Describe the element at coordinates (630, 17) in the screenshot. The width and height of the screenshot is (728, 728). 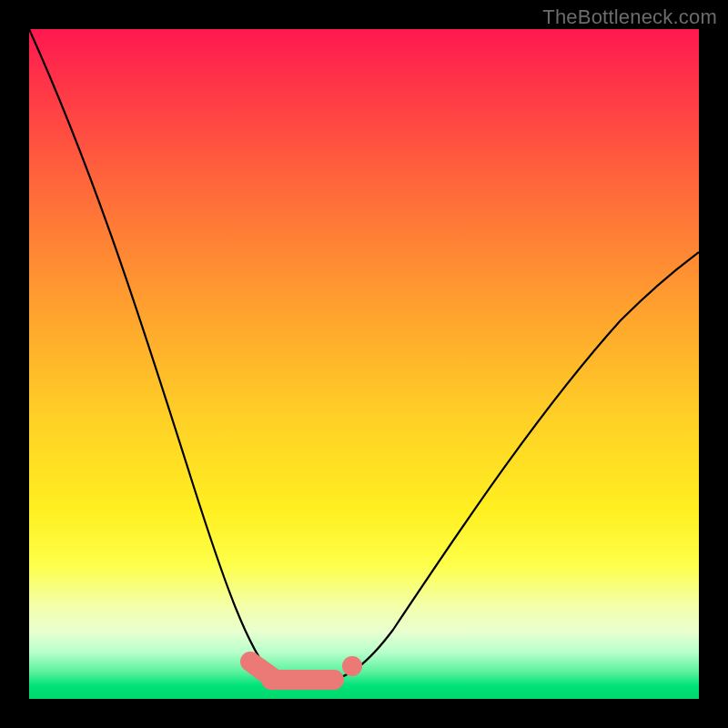
I see `watermark-label: TheBottleneck.com` at that location.